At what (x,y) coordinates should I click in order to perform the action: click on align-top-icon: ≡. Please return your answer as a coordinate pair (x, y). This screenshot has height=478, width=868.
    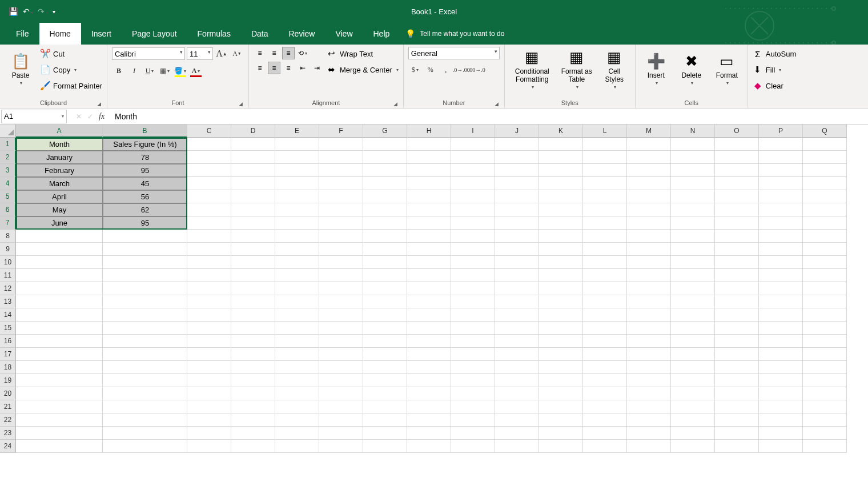
    Looking at the image, I should click on (260, 53).